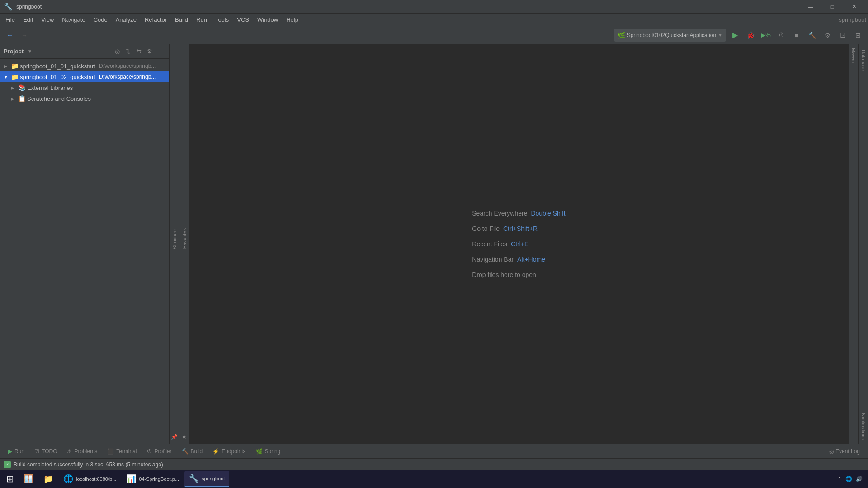 This screenshot has width=868, height=488. What do you see at coordinates (46, 451) in the screenshot?
I see `tab-todo: ☑ TODO` at bounding box center [46, 451].